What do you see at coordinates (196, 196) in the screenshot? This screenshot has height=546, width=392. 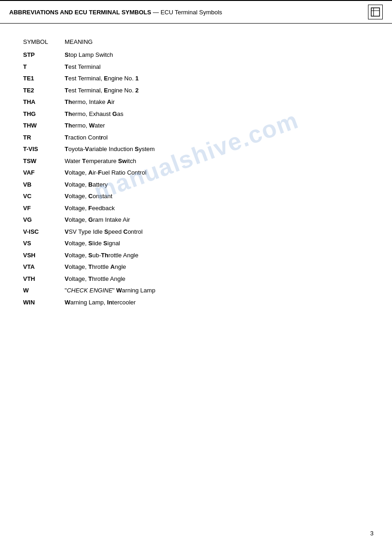 I see `table-row: VCVoltage, Constant` at bounding box center [196, 196].